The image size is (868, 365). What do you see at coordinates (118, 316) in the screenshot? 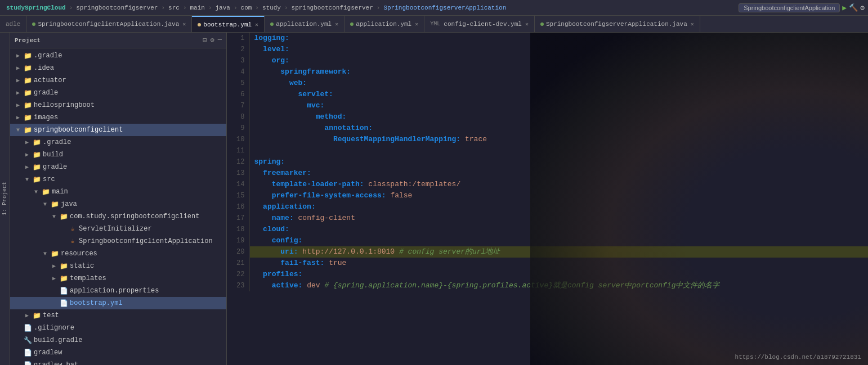
I see `tree-item: ▶📁test` at bounding box center [118, 316].